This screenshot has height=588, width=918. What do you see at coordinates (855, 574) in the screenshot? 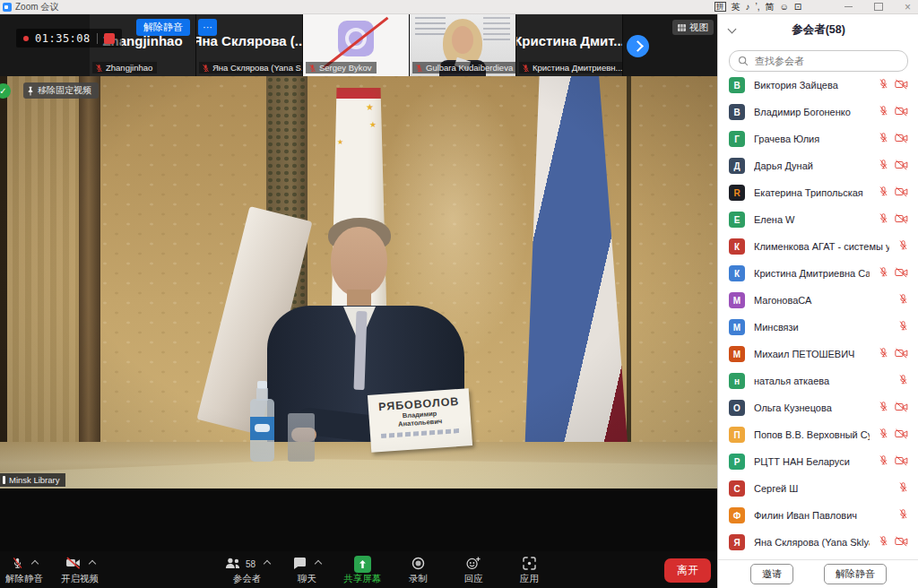
I see `unmute-all-button: 解除静音` at bounding box center [855, 574].